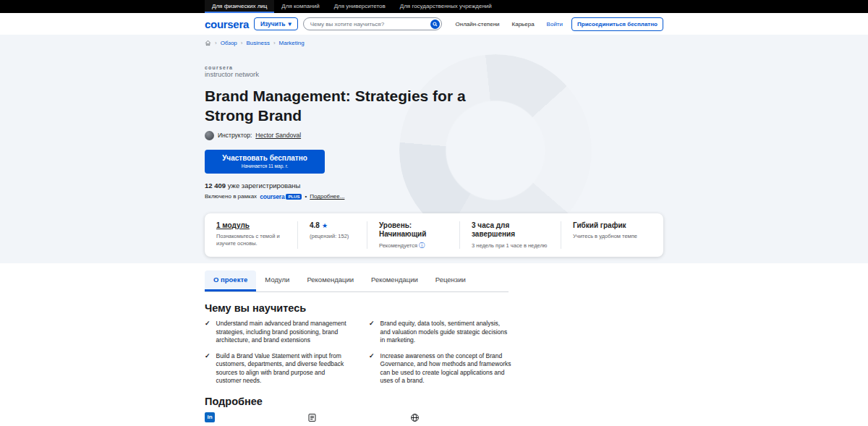 The height and width of the screenshot is (426, 868). Describe the element at coordinates (440, 369) in the screenshot. I see `learn-item: ✓ Increase awareness on the concept of B…` at that location.